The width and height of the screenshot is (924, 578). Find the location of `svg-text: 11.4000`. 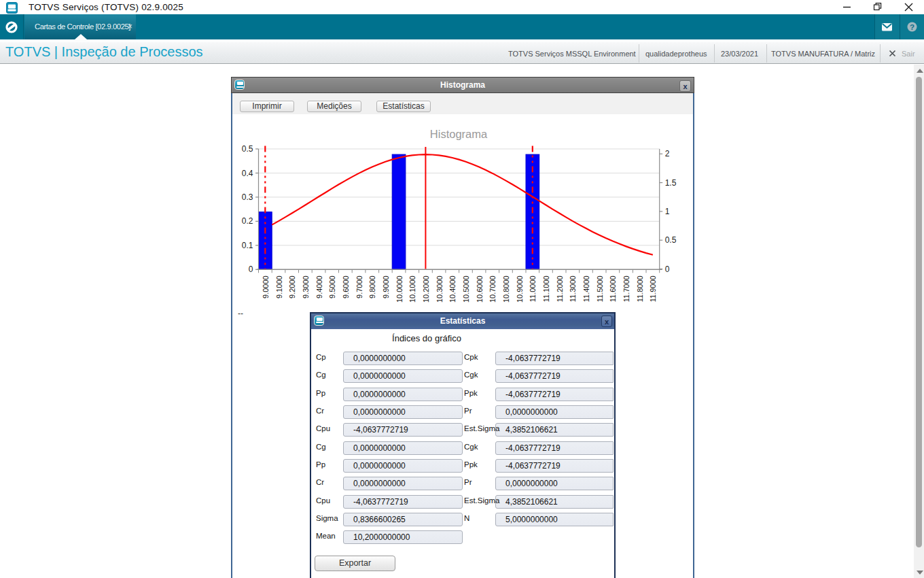

svg-text: 11.4000 is located at coordinates (586, 288).